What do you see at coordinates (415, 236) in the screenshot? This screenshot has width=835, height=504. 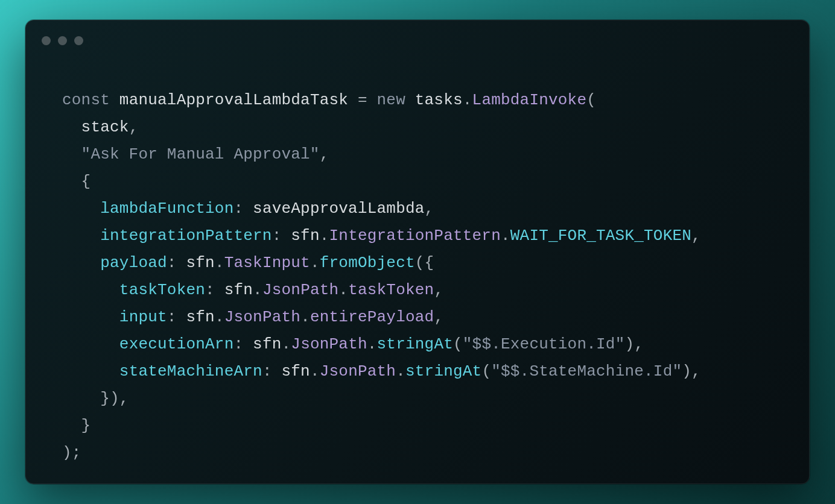 I see `class-integration-pattern: IntegrationPattern` at bounding box center [415, 236].